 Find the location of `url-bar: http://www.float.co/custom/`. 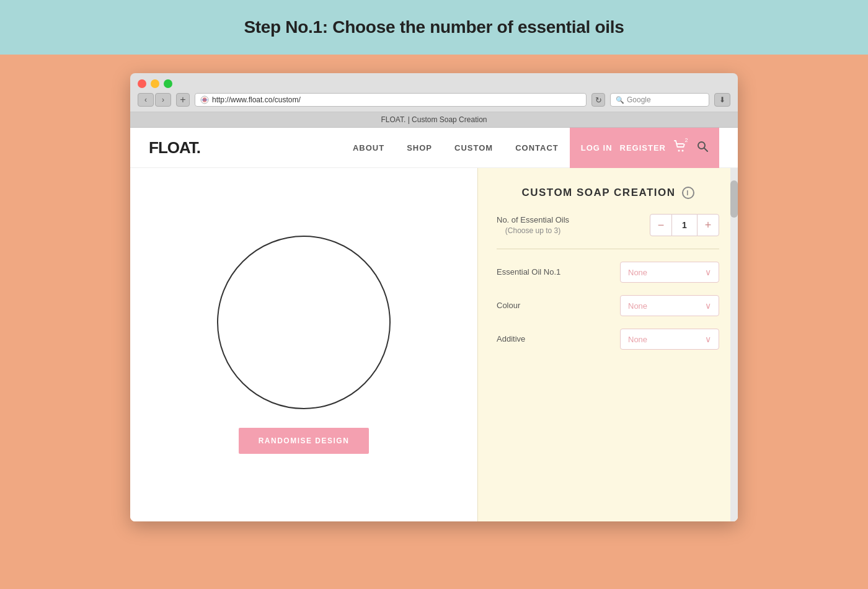

url-bar: http://www.float.co/custom/ is located at coordinates (391, 100).